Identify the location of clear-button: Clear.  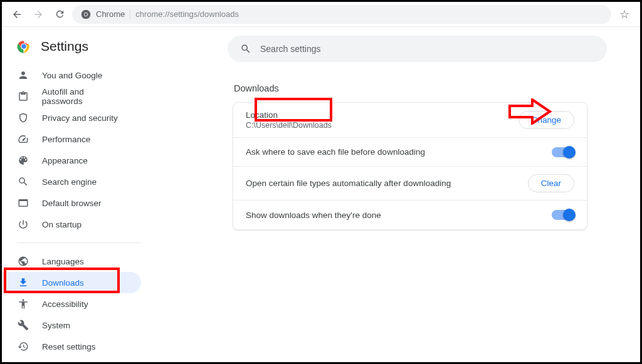
(551, 183).